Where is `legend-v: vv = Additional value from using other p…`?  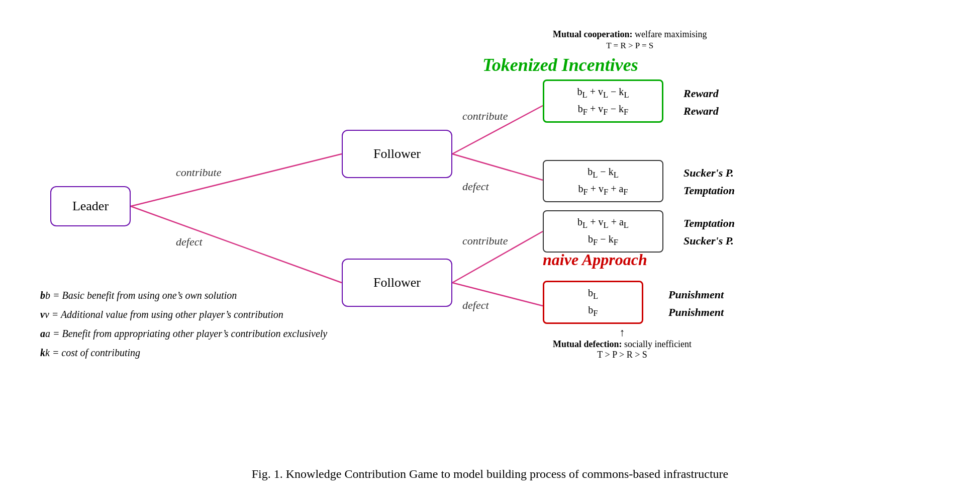 legend-v: vv = Additional value from using other p… is located at coordinates (184, 314).